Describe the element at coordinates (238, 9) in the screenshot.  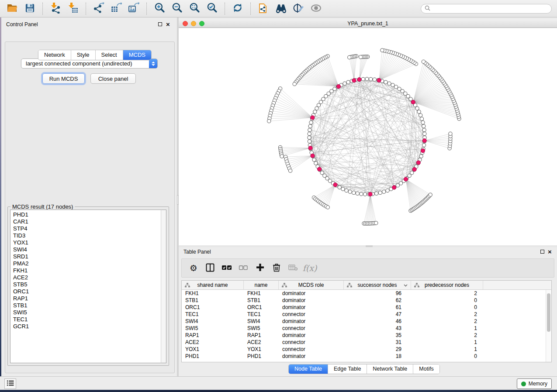
I see `refresh-icon` at that location.